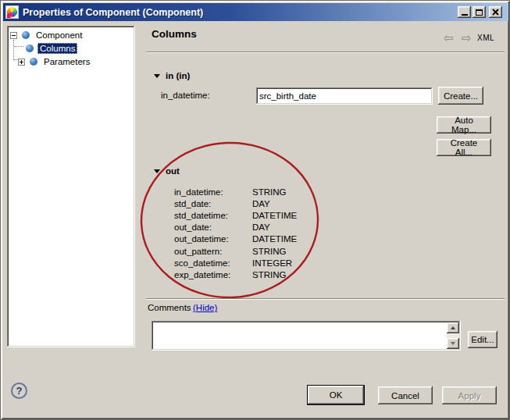 This screenshot has height=420, width=510. What do you see at coordinates (236, 233) in the screenshot?
I see `out-field-list: in_datetime: STRING std_date: DAY std_da…` at bounding box center [236, 233].